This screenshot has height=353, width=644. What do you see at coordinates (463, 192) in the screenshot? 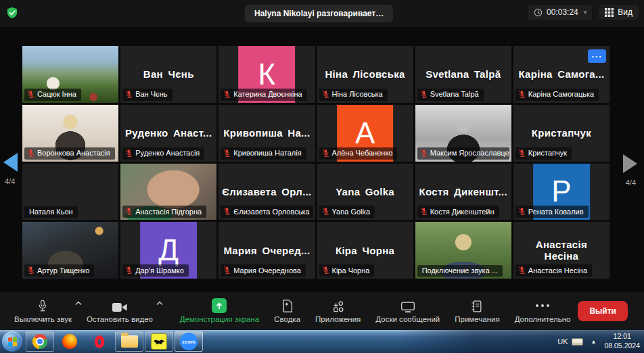
I see `participant-tile: Костя Дикеншт...Костя Дикенштейн` at bounding box center [463, 192].